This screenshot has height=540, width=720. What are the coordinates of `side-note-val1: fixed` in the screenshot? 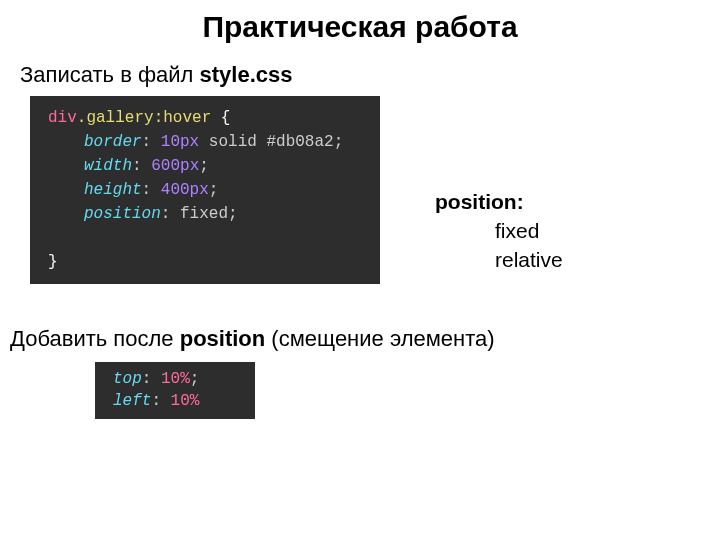 It's located at (529, 230).